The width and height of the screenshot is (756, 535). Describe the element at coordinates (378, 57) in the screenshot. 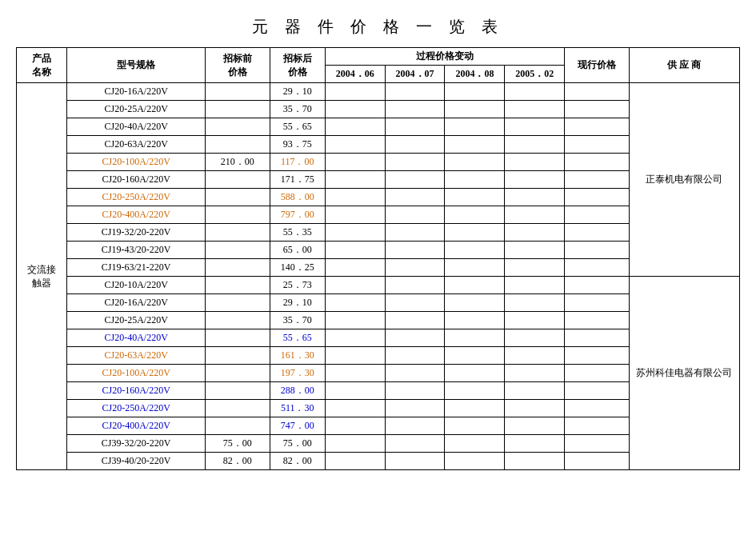

I see `header-row: 产品名称 型号规格 招标前价格 招标后价格 过程价格变动 现行价格 供 应 商` at that location.